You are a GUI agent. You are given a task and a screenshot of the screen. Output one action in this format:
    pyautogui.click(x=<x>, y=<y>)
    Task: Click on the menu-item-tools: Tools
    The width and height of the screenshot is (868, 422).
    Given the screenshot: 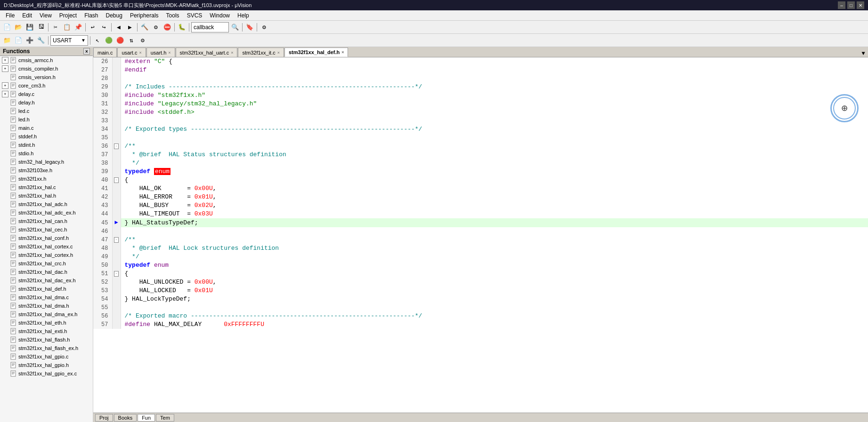 What is the action you would take?
    pyautogui.click(x=173, y=16)
    